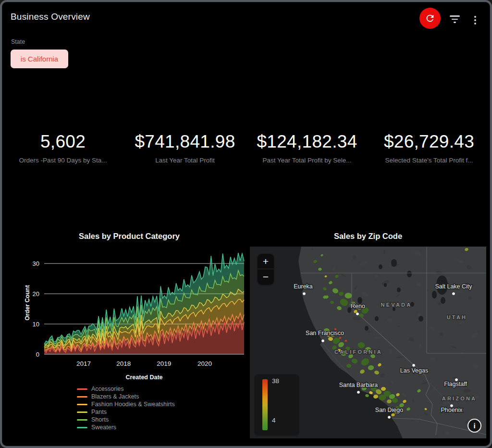  What do you see at coordinates (164, 363) in the screenshot?
I see `x-tick-label: 2019` at bounding box center [164, 363].